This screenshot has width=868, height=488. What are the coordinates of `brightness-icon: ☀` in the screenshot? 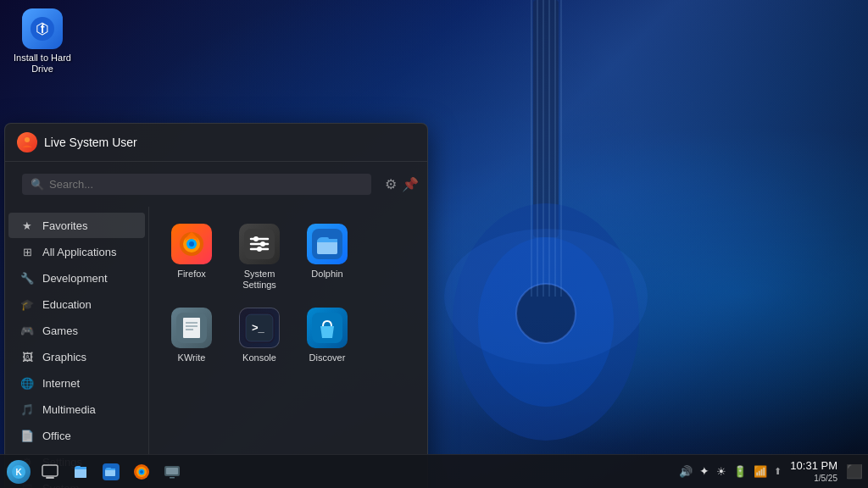 It's located at (721, 471).